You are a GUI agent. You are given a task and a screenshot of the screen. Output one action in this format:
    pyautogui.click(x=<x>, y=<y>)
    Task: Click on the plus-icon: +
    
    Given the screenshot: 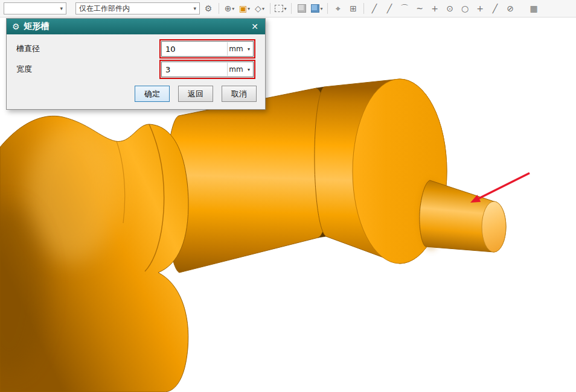 What is the action you would take?
    pyautogui.click(x=480, y=8)
    